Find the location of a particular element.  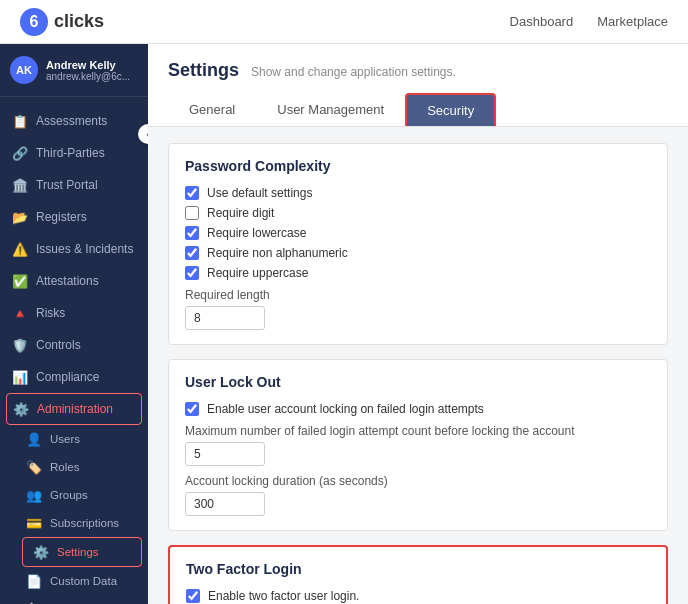

top-nav-links: Dashboard Marketplace is located at coordinates (589, 22).